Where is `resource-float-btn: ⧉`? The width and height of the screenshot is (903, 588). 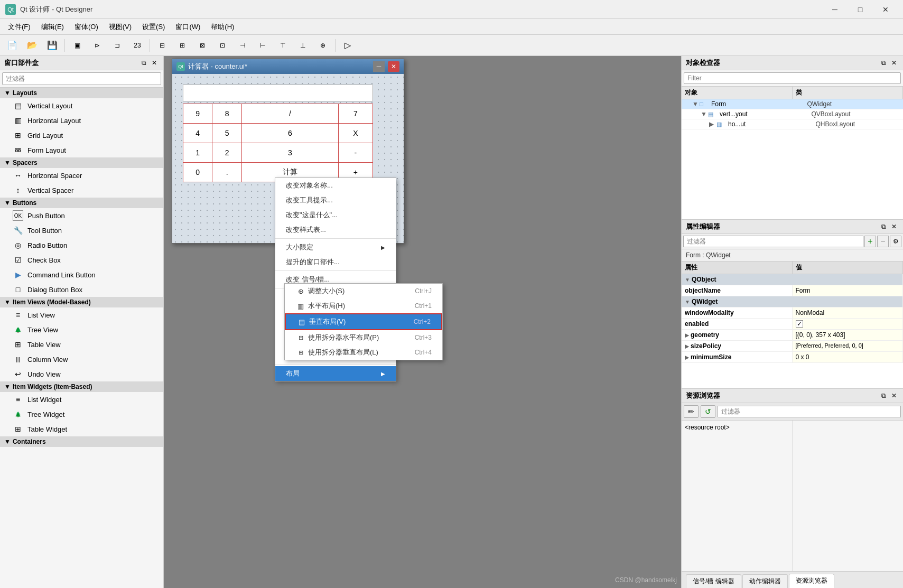
resource-float-btn: ⧉ is located at coordinates (883, 396).